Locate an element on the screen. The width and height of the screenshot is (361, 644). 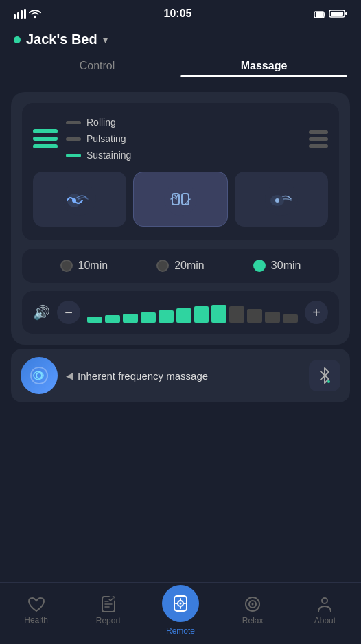
wifi-icon is located at coordinates (35, 14).